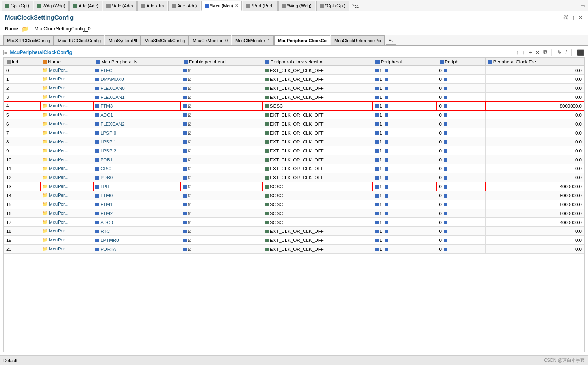  What do you see at coordinates (405, 62) in the screenshot?
I see `col-header-p1: Peripheral ...` at bounding box center [405, 62].